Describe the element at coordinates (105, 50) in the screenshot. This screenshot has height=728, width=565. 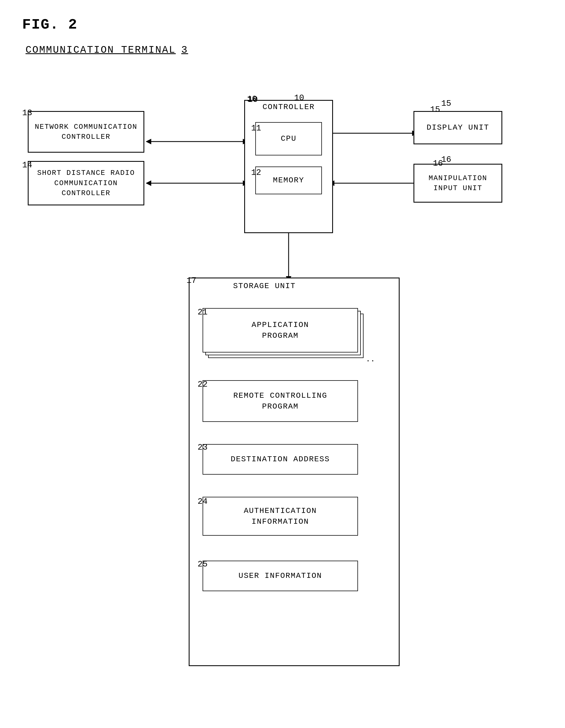
I see `terminal-label: COMMUNICATION TERMINAL3` at that location.